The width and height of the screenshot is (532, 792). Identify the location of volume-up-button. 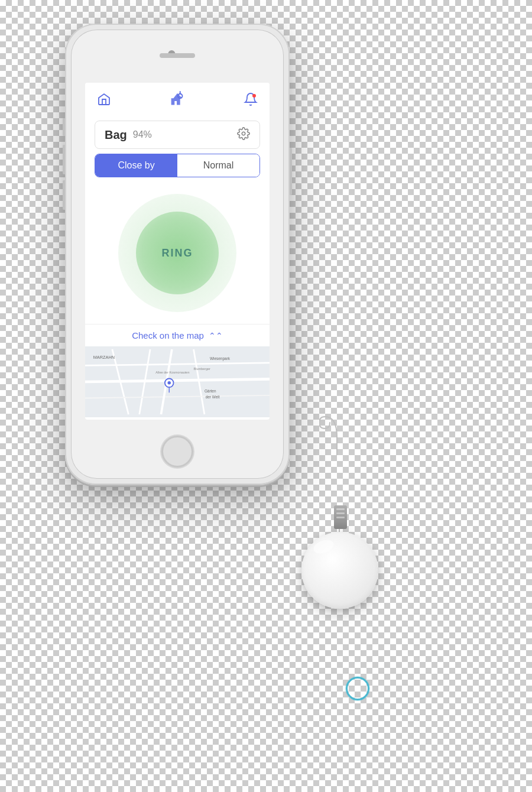
(64, 160).